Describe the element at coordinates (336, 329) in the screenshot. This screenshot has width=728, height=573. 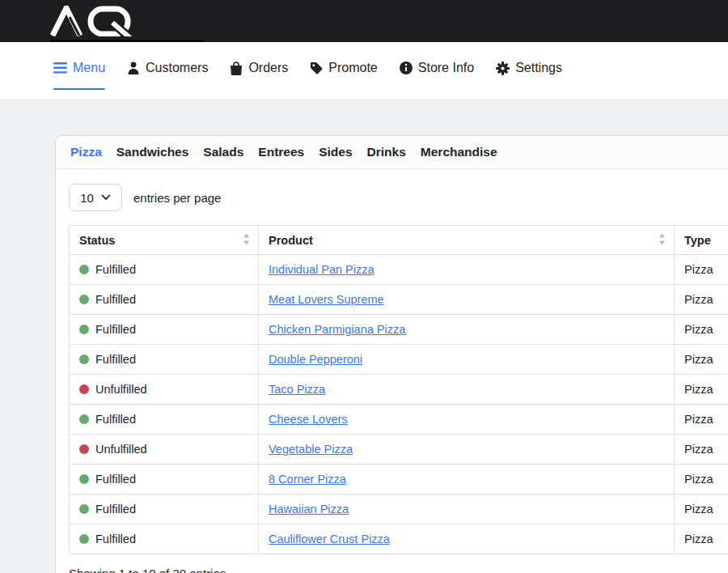
I see `product-link: Chicken Parmigiana Pizza` at that location.